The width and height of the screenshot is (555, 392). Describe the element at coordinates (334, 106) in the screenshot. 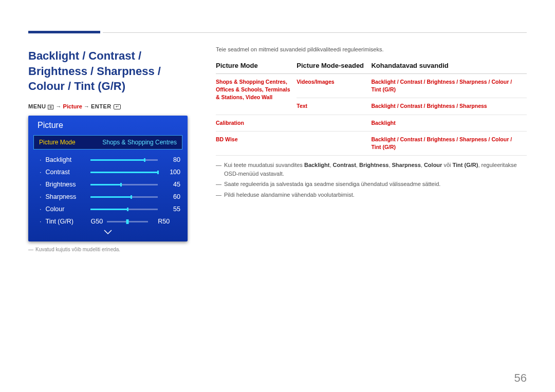

I see `cell-seaded: Text` at that location.